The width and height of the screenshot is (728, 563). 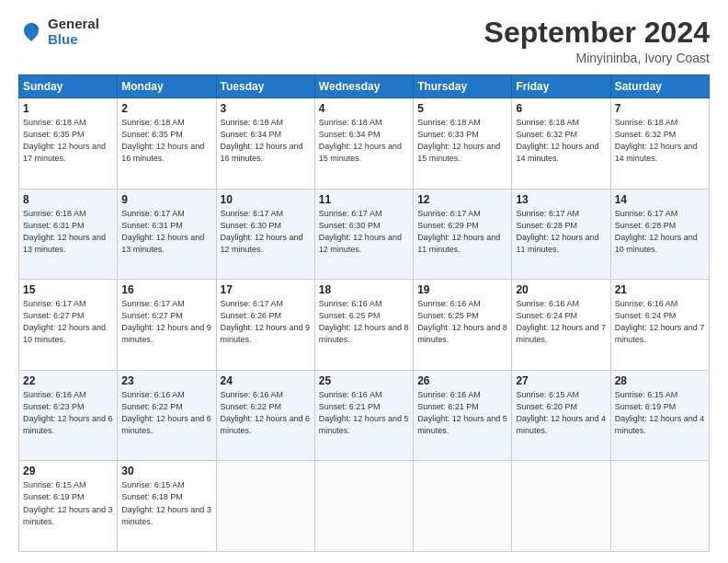 What do you see at coordinates (68, 471) in the screenshot?
I see `day-number: 29` at bounding box center [68, 471].